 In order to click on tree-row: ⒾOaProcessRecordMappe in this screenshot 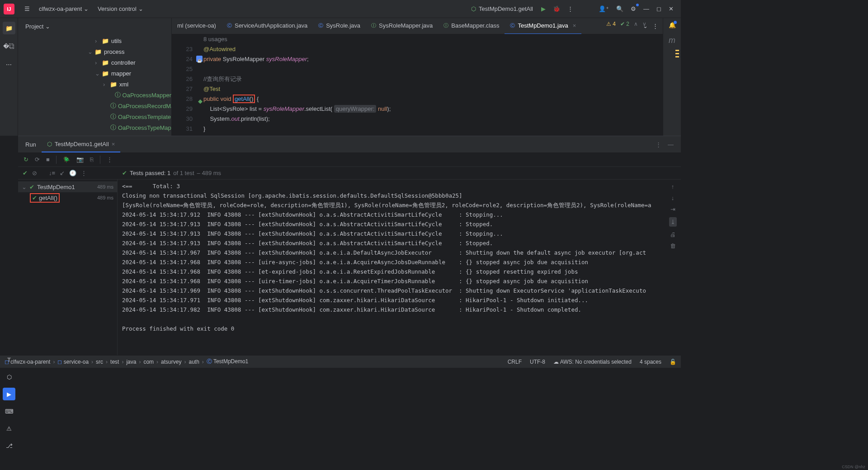, I will do `click(95, 106)`.